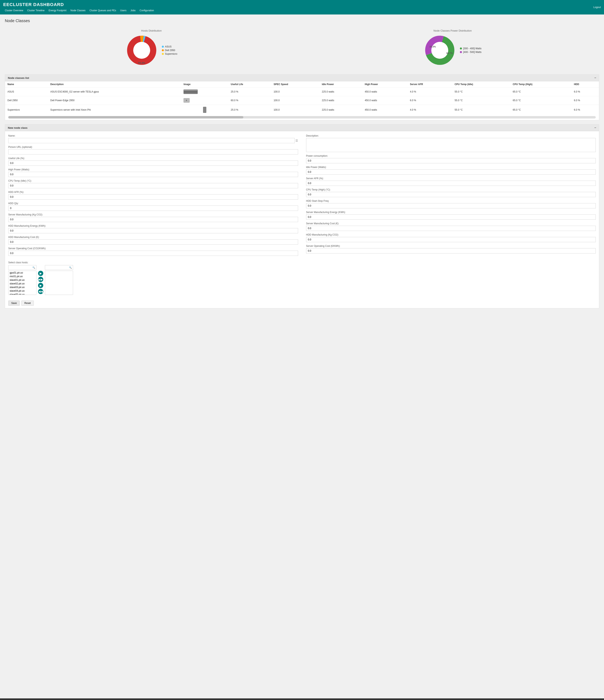 Image resolution: width=604 pixels, height=700 pixels. Describe the element at coordinates (205, 92) in the screenshot. I see `table-cell` at that location.